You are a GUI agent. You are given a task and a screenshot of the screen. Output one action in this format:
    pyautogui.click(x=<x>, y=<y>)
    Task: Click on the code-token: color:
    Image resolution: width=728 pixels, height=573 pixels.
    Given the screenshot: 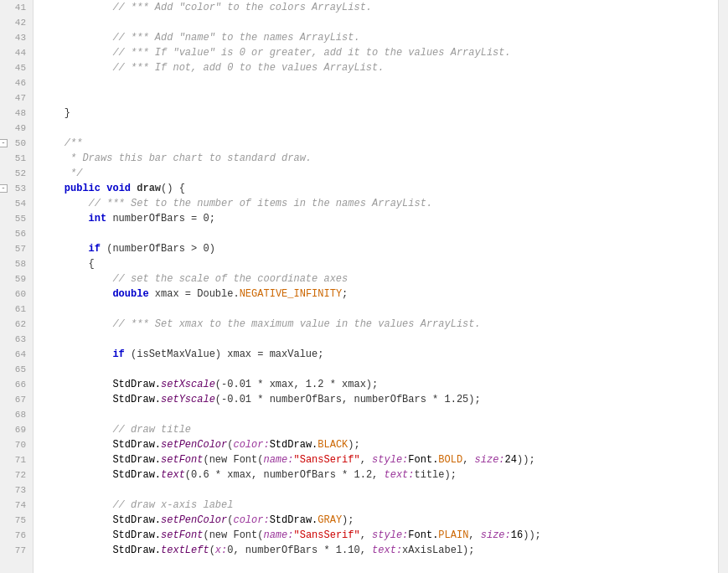 What is the action you would take?
    pyautogui.click(x=251, y=520)
    